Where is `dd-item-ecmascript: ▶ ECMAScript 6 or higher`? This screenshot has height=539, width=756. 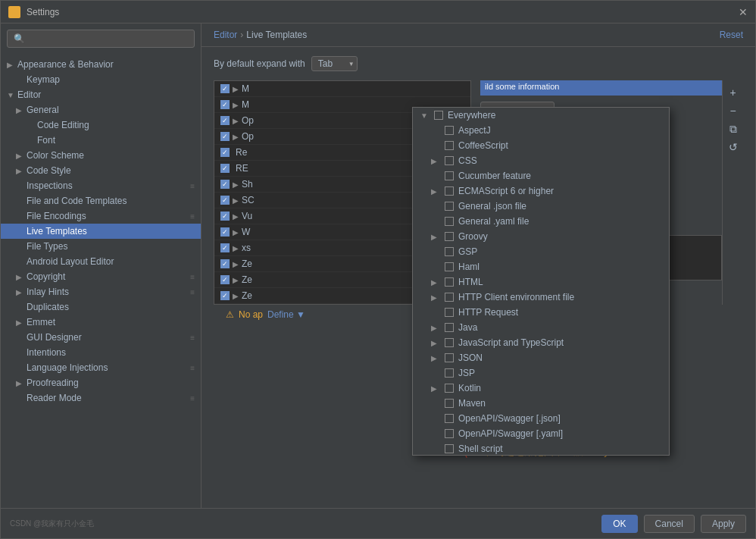
dd-item-ecmascript: ▶ ECMAScript 6 or higher is located at coordinates (541, 191).